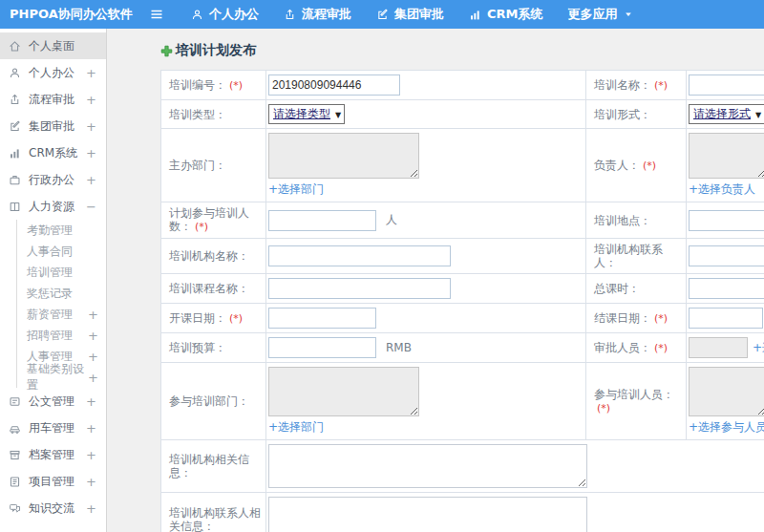  Describe the element at coordinates (399, 348) in the screenshot. I see `budget-unit-label: RMB` at that location.